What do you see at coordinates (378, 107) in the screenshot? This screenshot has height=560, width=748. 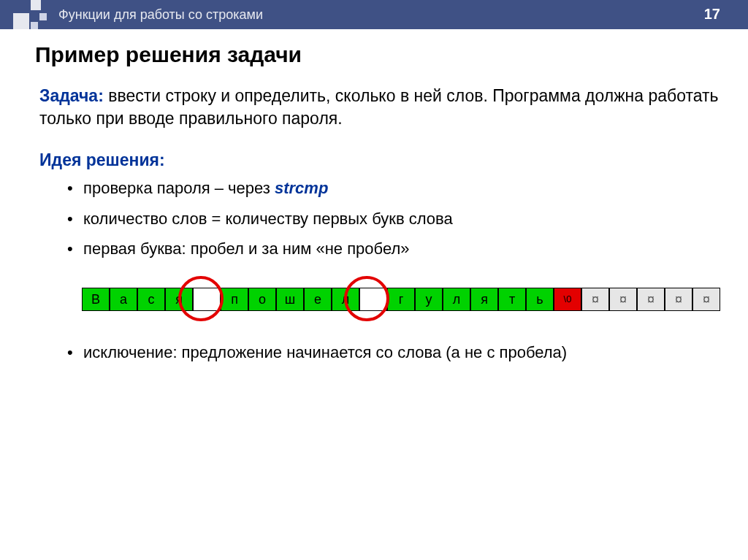 I see `task-block: Задача: ввести строку и определить, скол…` at bounding box center [378, 107].